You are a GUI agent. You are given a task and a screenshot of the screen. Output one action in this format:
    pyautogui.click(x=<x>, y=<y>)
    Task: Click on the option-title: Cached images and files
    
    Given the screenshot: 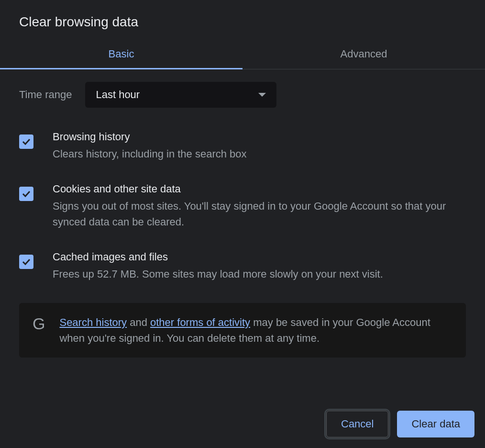 What is the action you would take?
    pyautogui.click(x=259, y=257)
    